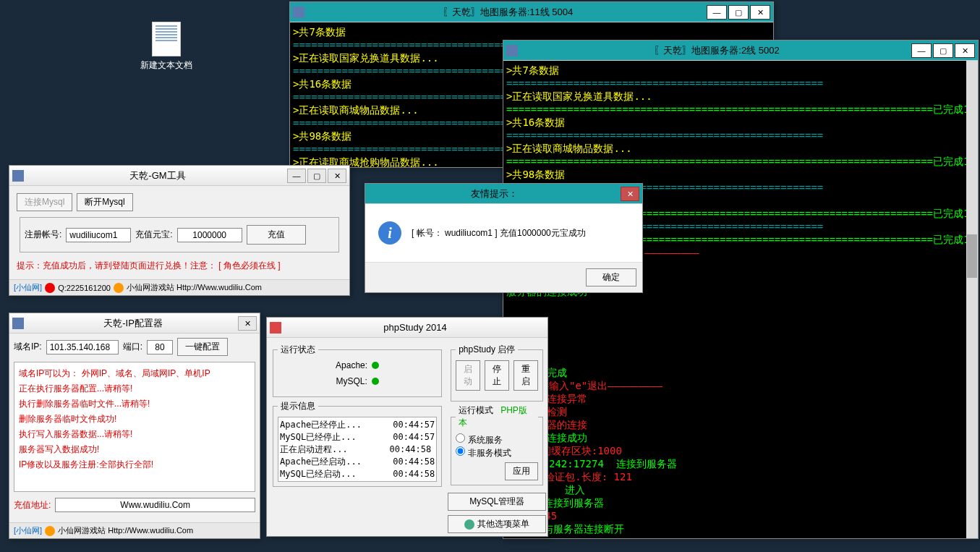 Image resolution: width=980 pixels, height=552 pixels. I want to click on info-icon: i, so click(390, 233).